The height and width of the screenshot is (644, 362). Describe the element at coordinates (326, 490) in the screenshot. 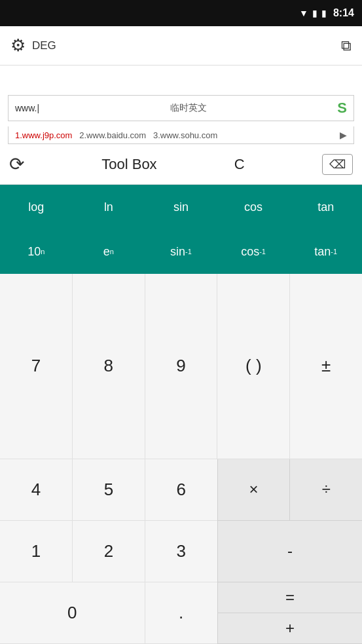

I see `btn-divide: ÷` at that location.